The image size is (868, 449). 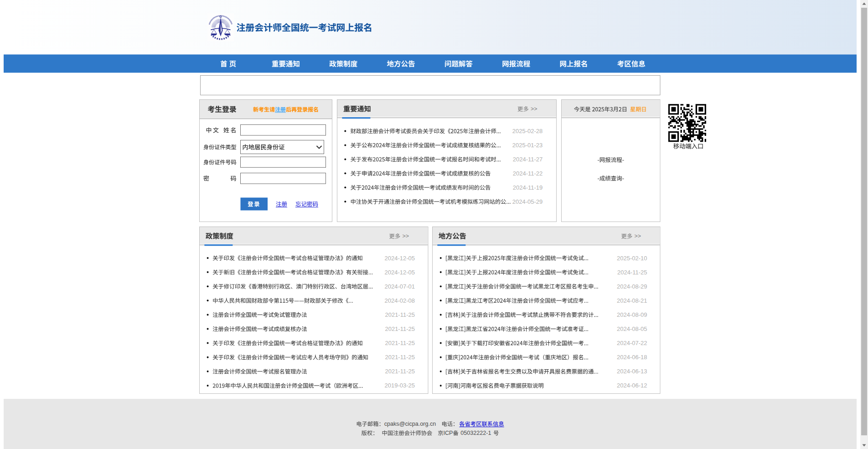 I want to click on svg-text: ICP, so click(x=449, y=433).